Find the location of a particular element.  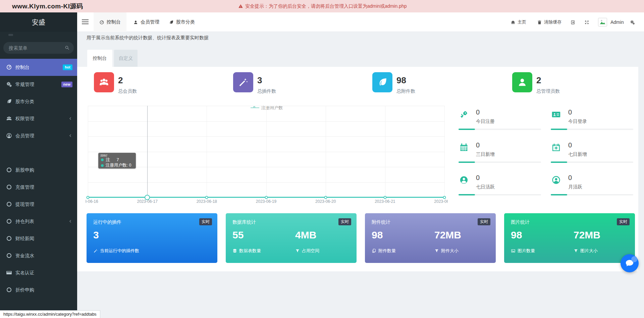

security-warning: 安全提示：为了你的后台安全，请勿将后台管理入口设置为admin或admin.ph… is located at coordinates (323, 6).